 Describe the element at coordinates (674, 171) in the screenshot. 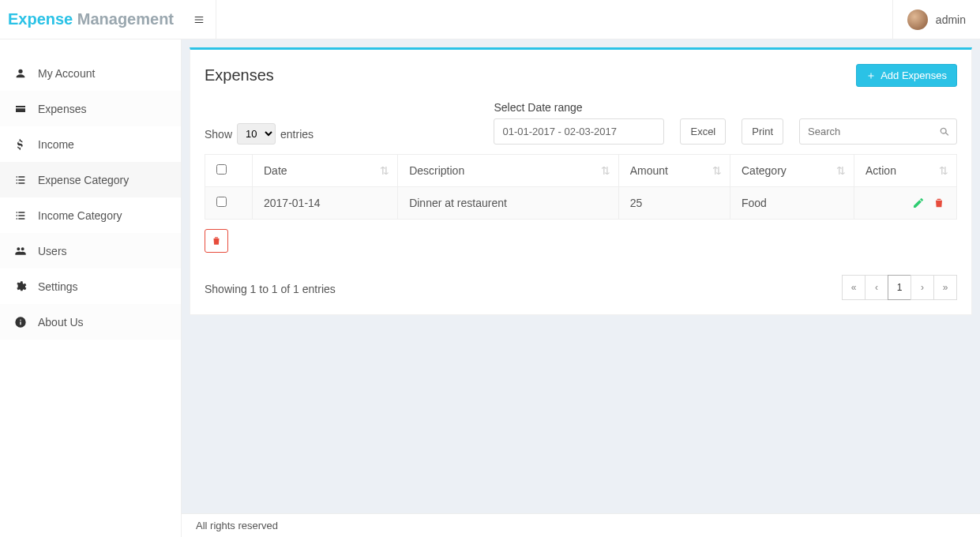

I see `col-amount: Amount⇅` at that location.